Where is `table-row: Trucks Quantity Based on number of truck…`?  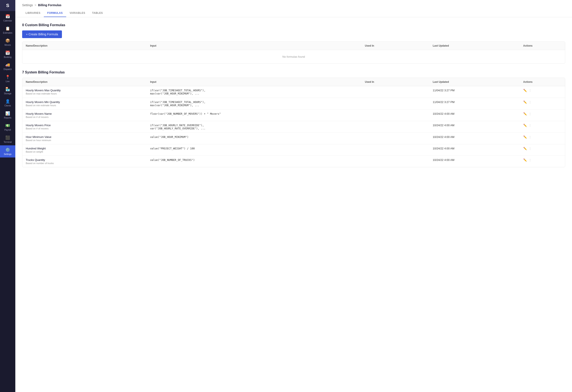
table-row: Trucks Quantity Based on number of truck… is located at coordinates (294, 161).